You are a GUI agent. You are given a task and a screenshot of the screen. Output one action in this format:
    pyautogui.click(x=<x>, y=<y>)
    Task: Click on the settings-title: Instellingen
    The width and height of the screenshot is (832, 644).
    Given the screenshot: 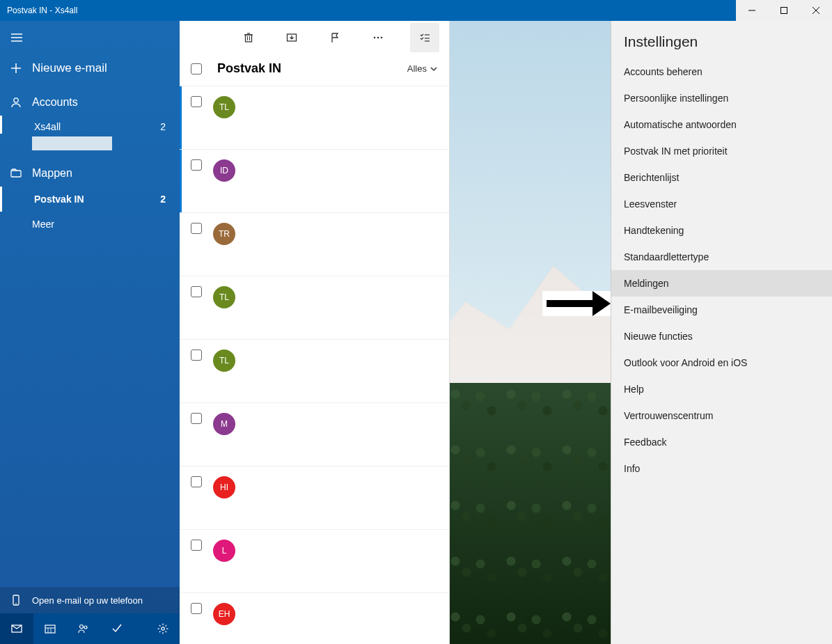 What is the action you would take?
    pyautogui.click(x=721, y=40)
    